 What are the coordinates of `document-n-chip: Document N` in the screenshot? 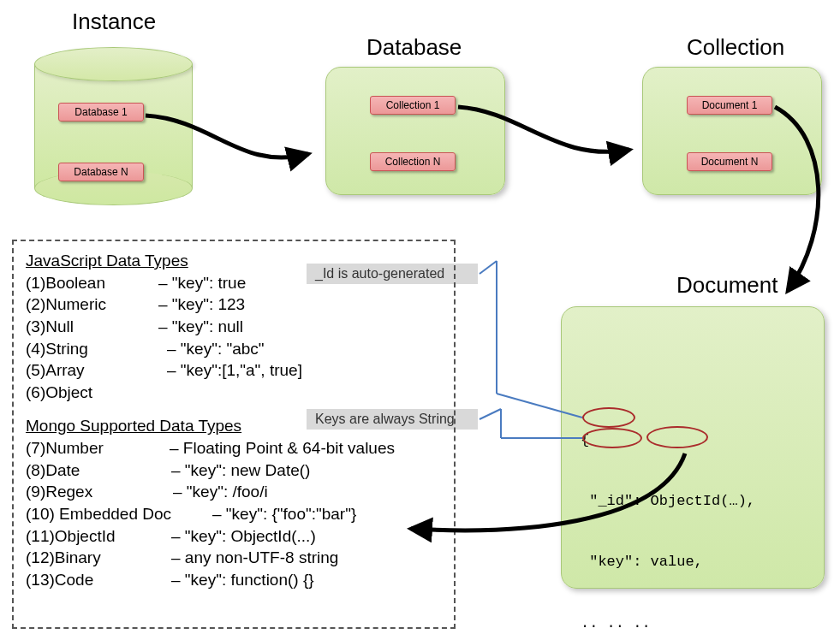 It's located at (730, 162).